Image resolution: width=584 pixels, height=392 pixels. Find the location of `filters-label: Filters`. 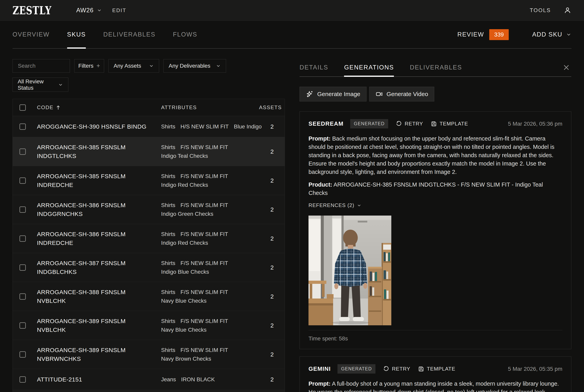

filters-label: Filters is located at coordinates (86, 66).